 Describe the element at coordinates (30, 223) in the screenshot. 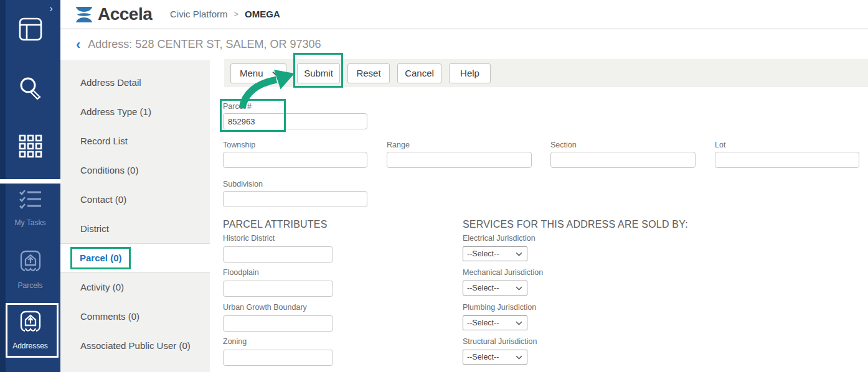

I see `sidebar-item-label: My Tasks` at that location.